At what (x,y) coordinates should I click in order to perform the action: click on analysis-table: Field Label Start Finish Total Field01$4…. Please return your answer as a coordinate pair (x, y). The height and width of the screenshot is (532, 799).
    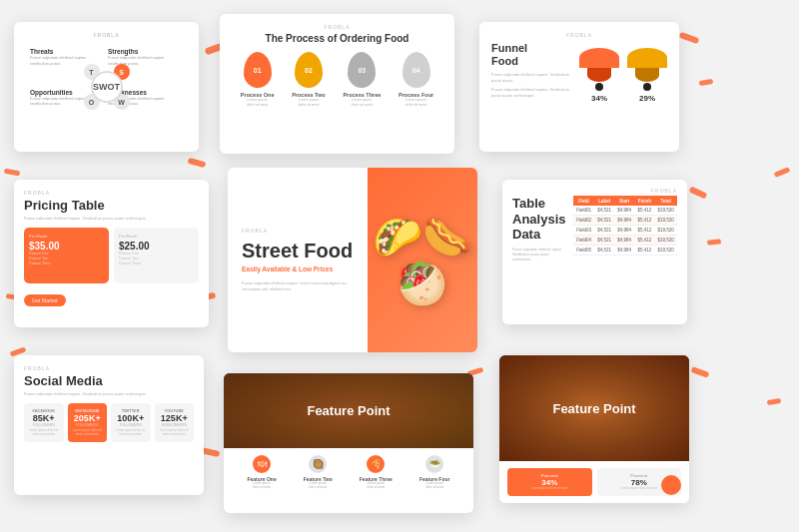
    Looking at the image, I should click on (625, 226).